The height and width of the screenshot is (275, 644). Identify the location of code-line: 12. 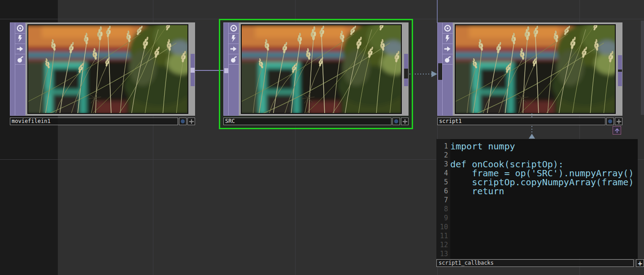
(537, 245).